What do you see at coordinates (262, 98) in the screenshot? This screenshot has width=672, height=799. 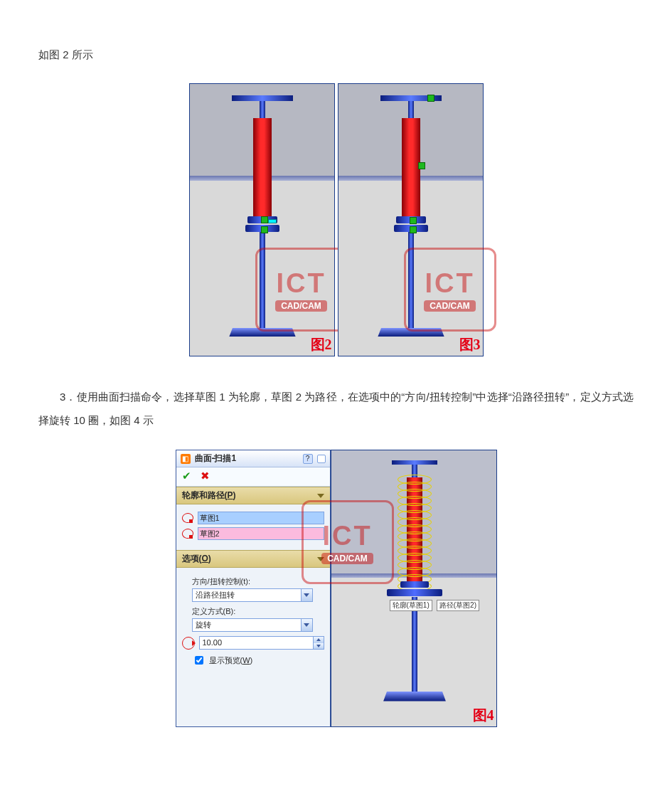 I see `pump-handle` at bounding box center [262, 98].